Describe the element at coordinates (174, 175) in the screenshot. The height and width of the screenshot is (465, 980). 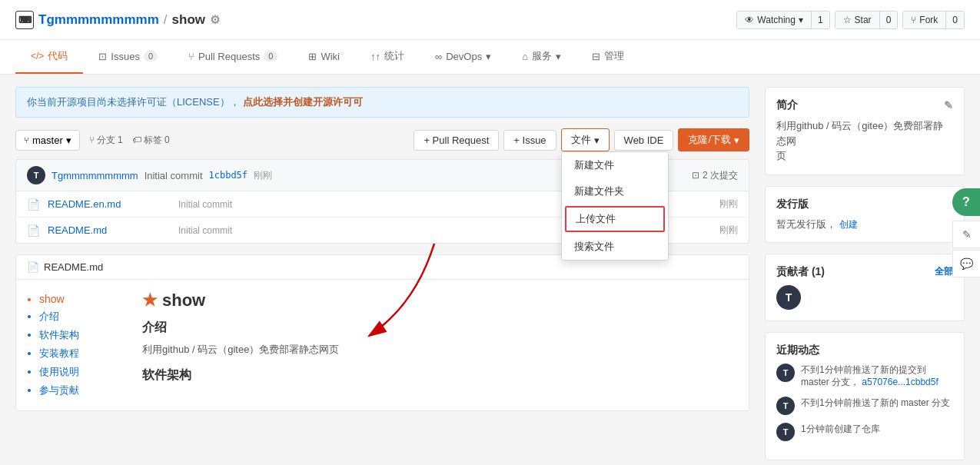
I see `commit-message: Initial commit` at that location.